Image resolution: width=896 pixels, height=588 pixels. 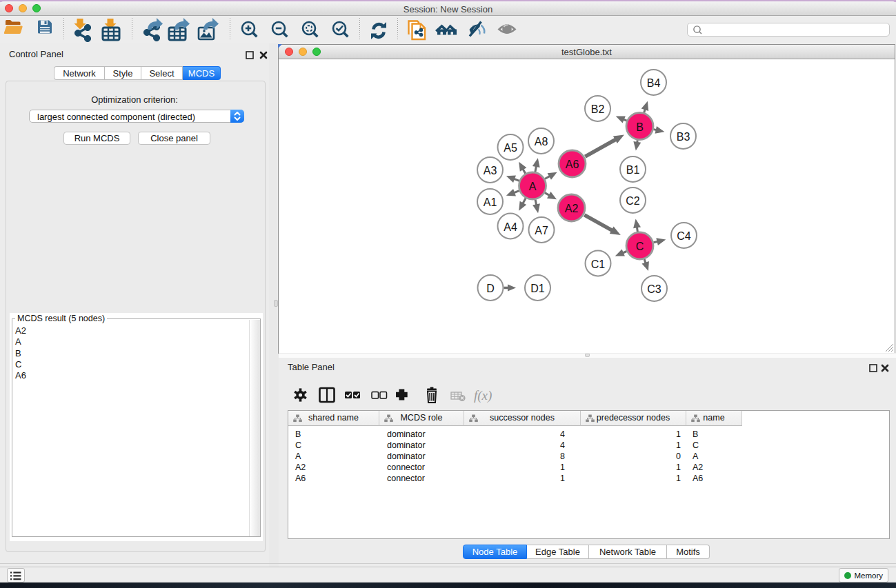 What do you see at coordinates (684, 136) in the screenshot?
I see `svg-text: B3` at bounding box center [684, 136].